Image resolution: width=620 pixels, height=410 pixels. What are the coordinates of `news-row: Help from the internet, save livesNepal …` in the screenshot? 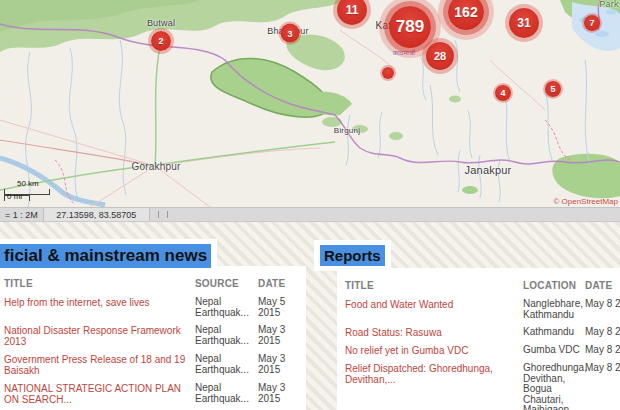 It's located at (155, 308).